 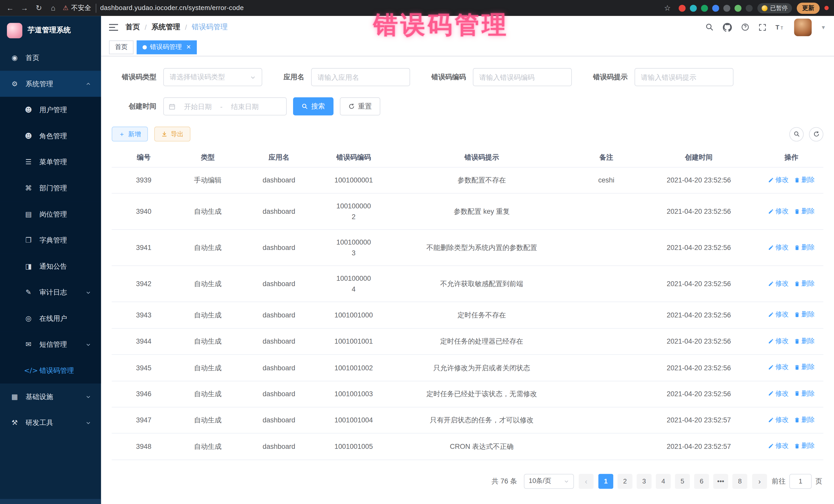 I want to click on page-button-6: 6, so click(x=702, y=481).